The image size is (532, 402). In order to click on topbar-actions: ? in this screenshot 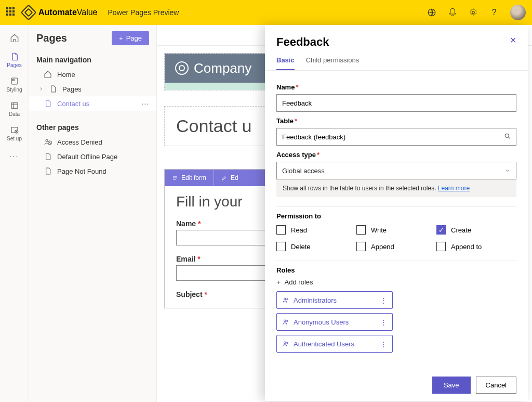, I will do `click(476, 12)`.